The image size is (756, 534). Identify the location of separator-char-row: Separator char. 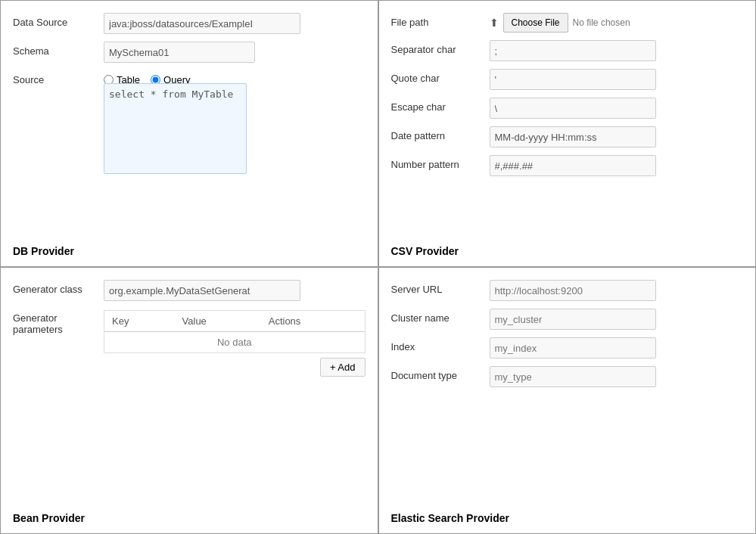
(568, 51).